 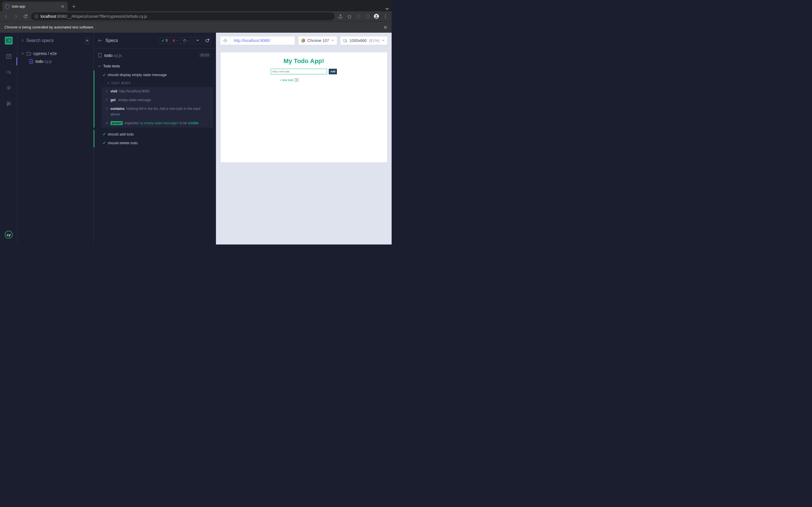 I want to click on test-row: should display empty state message, so click(x=155, y=75).